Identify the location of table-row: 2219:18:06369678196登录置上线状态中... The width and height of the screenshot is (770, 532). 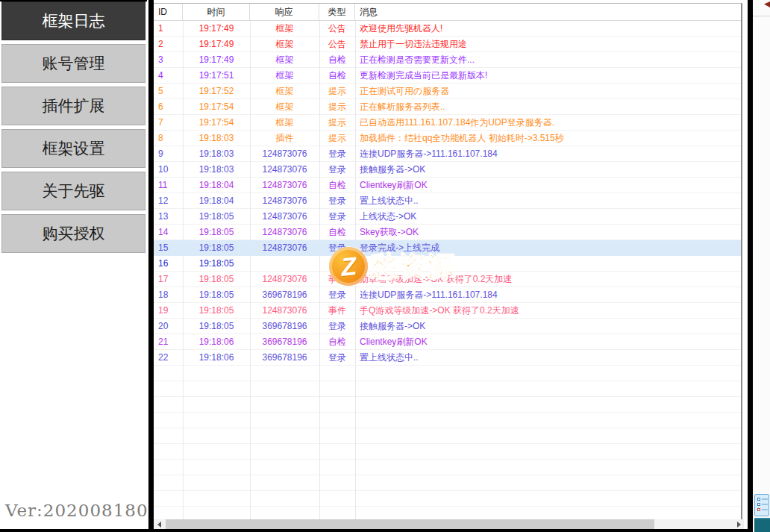
(448, 358).